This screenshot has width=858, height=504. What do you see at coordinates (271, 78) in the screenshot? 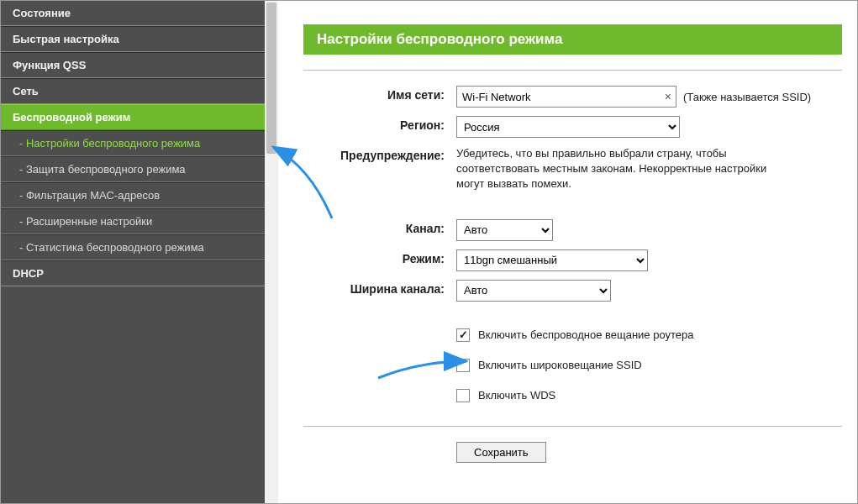
I see `scroll-thumb` at bounding box center [271, 78].